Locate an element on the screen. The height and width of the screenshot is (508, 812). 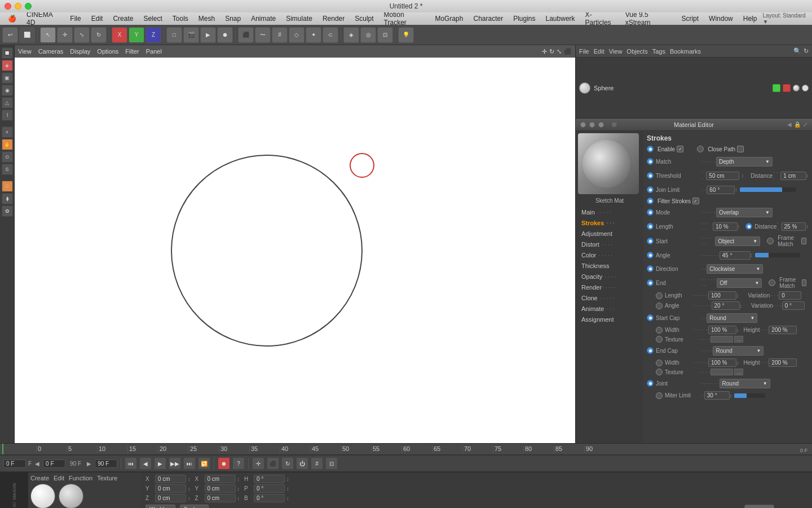
distance2-input: 25 % is located at coordinates (794, 227).